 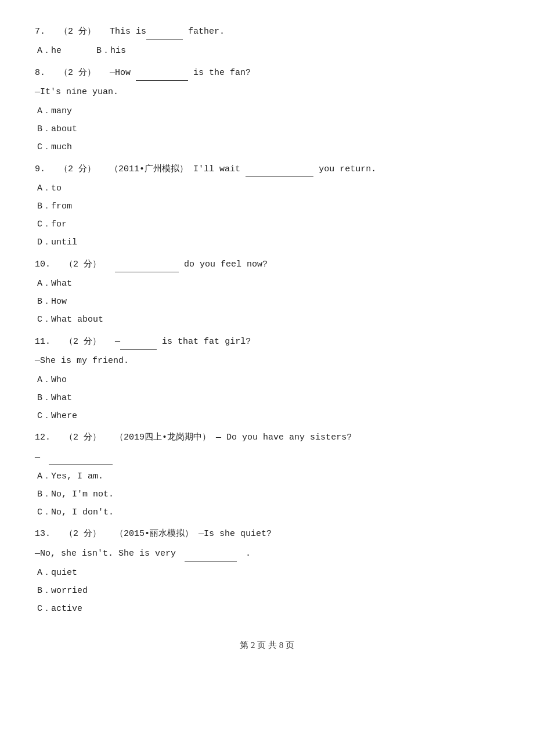 I want to click on q10-text-after: do you feel now?, so click(x=226, y=265).